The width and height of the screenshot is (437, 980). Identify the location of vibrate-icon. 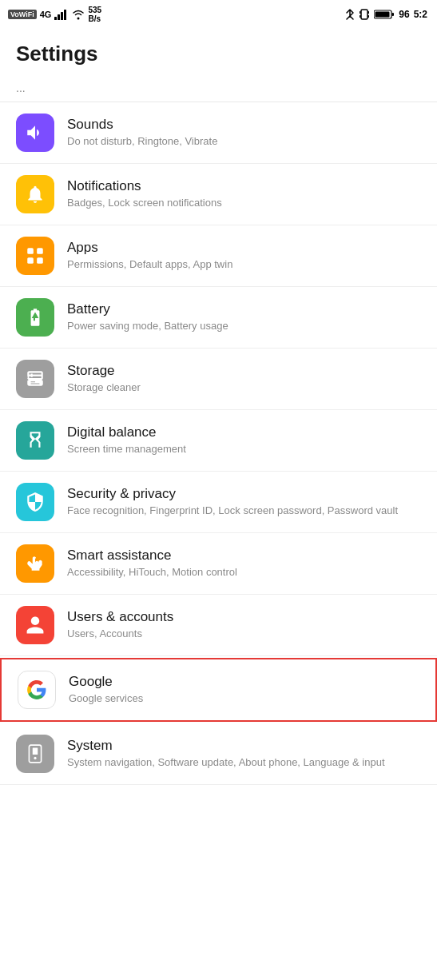
(364, 14).